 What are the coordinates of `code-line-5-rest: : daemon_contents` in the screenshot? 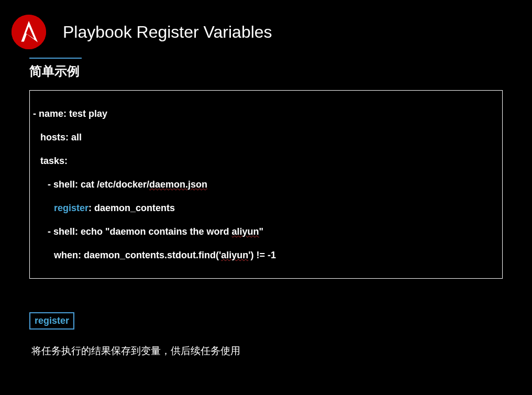 It's located at (132, 208).